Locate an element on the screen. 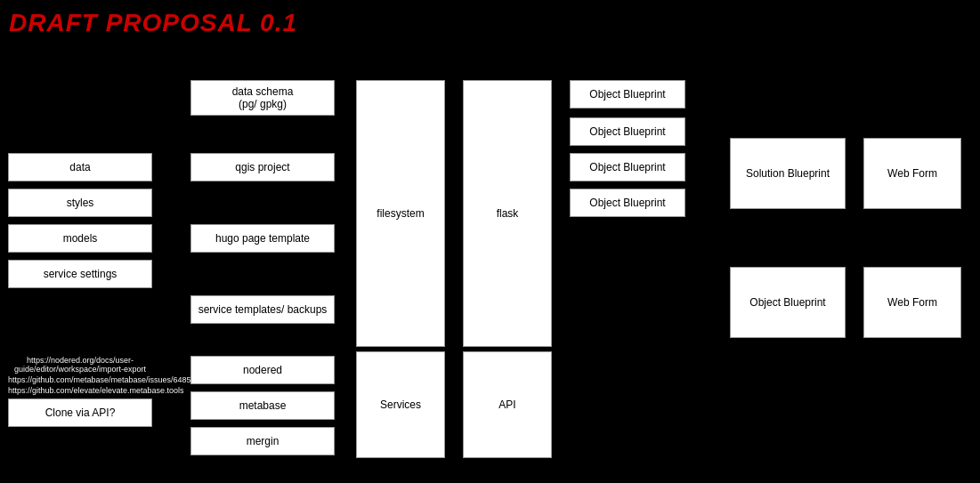 The width and height of the screenshot is (980, 483). web-form-2: Web Form is located at coordinates (912, 302).